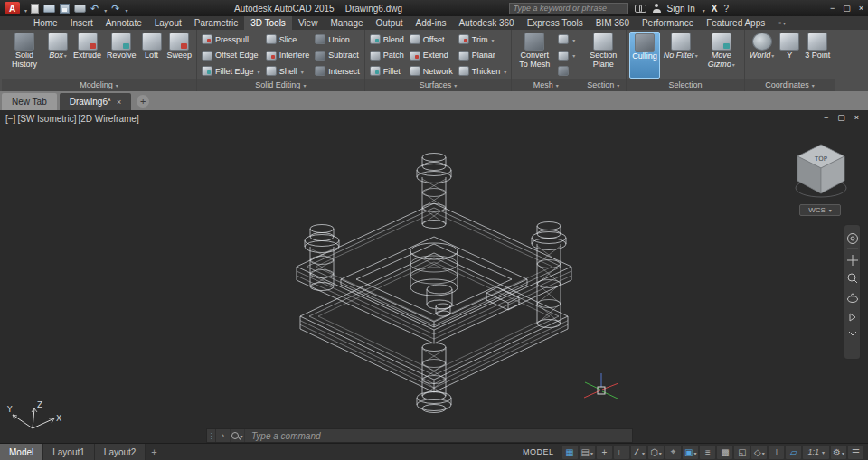 The height and width of the screenshot is (460, 868). What do you see at coordinates (820, 210) in the screenshot?
I see `viewcube-wcs-dropdown: WCS` at bounding box center [820, 210].